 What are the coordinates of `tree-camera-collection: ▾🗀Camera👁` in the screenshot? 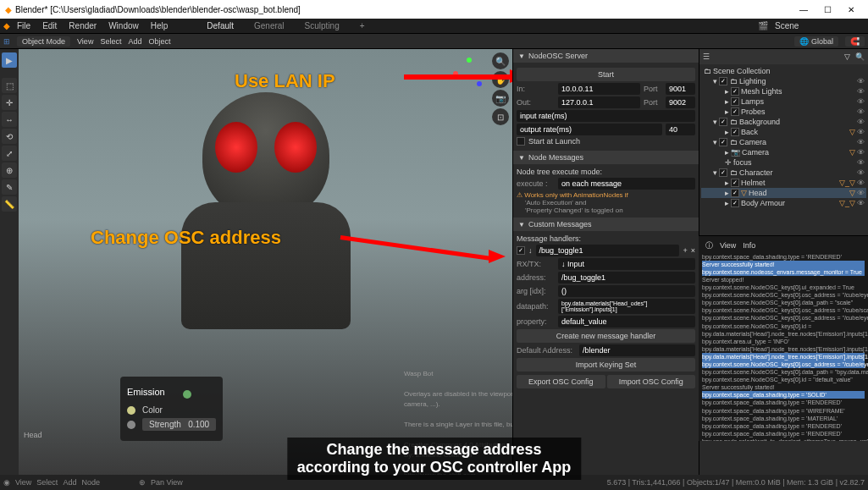 It's located at (784, 142).